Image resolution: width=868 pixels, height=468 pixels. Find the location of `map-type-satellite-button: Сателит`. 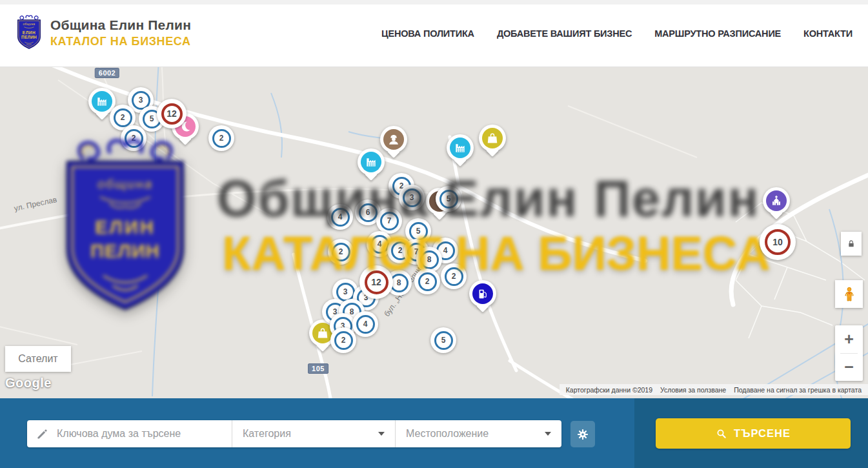

map-type-satellite-button: Сателит is located at coordinates (38, 359).